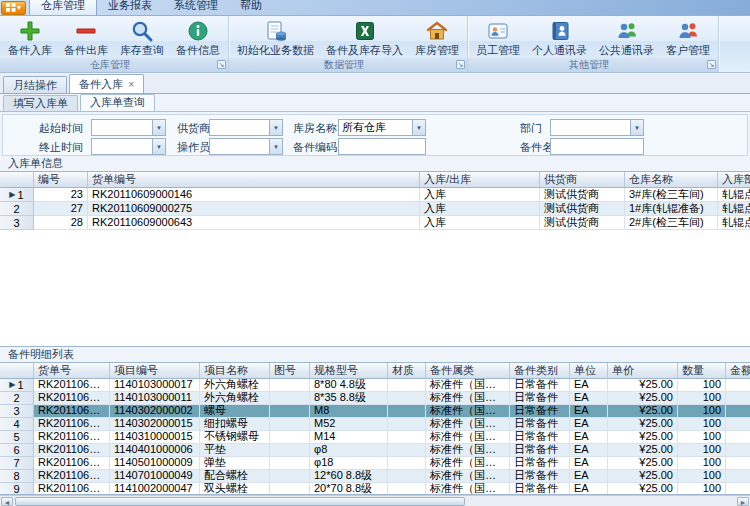 The image size is (750, 506). What do you see at coordinates (14, 8) in the screenshot?
I see `app-menu-button: ▾` at bounding box center [14, 8].